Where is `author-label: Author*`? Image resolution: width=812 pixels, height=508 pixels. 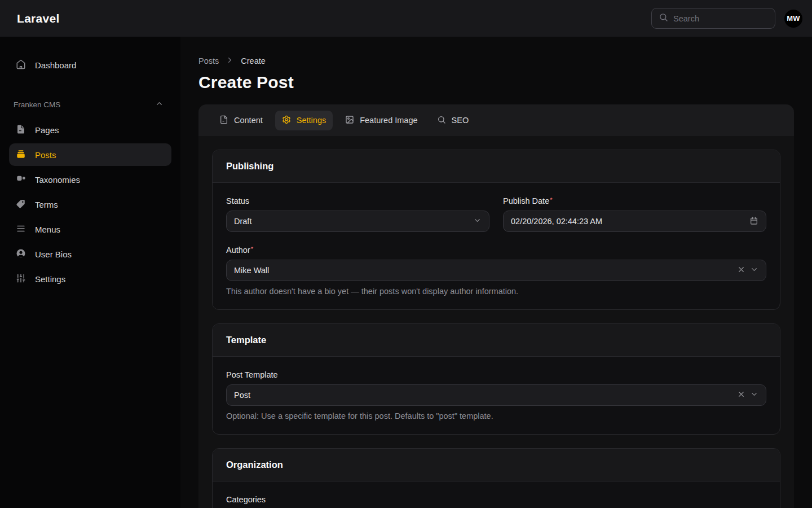
author-label: Author* is located at coordinates (496, 250).